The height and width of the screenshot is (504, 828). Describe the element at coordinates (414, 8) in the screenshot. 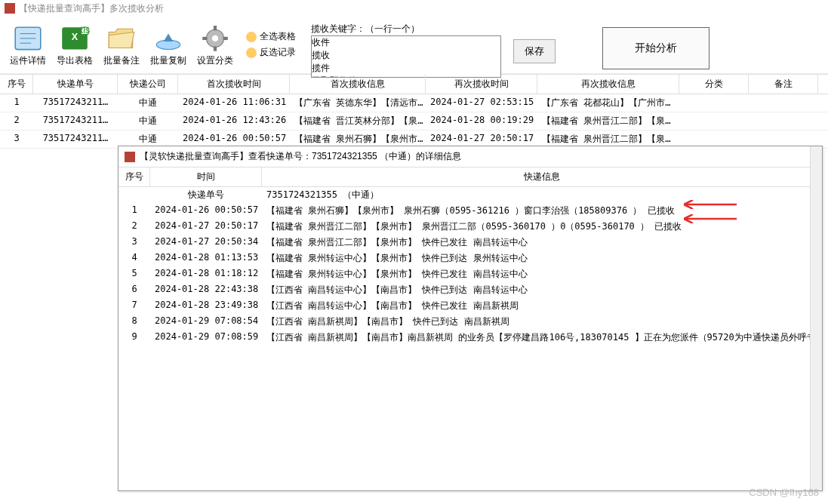

I see `main-title-bar: 【快递批量查询高手】多次揽收分析` at that location.